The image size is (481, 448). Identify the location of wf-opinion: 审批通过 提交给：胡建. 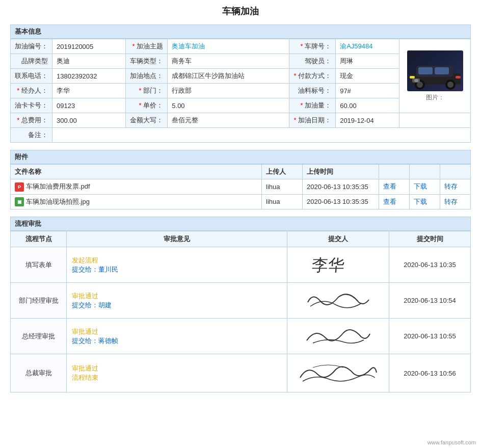
(177, 301).